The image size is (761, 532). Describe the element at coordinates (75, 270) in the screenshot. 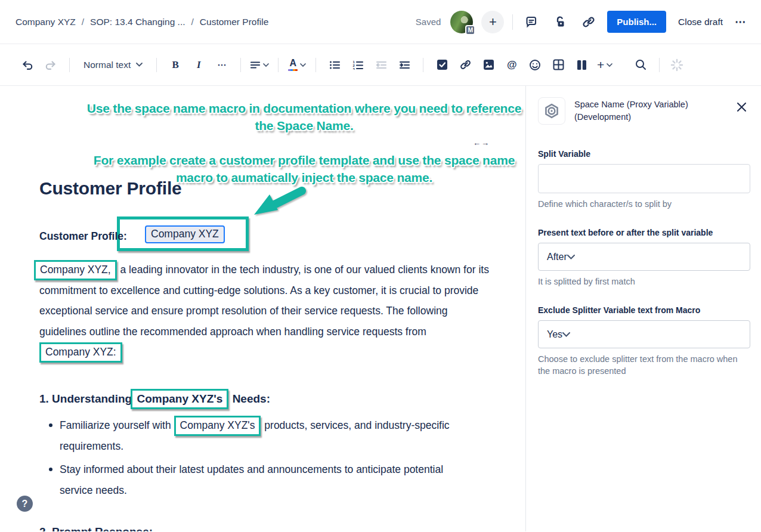

I see `annotation-box-company-1: Company XYZ,` at that location.